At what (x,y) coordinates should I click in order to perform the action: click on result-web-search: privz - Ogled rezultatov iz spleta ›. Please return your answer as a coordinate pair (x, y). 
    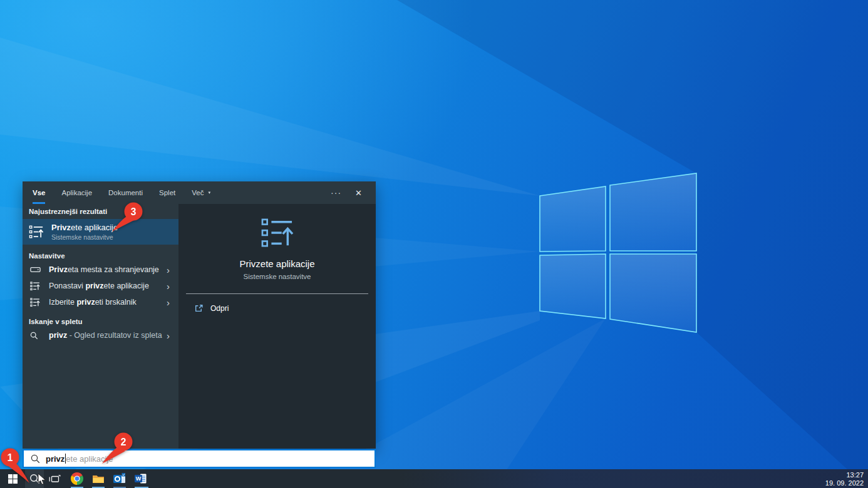
    Looking at the image, I should click on (100, 335).